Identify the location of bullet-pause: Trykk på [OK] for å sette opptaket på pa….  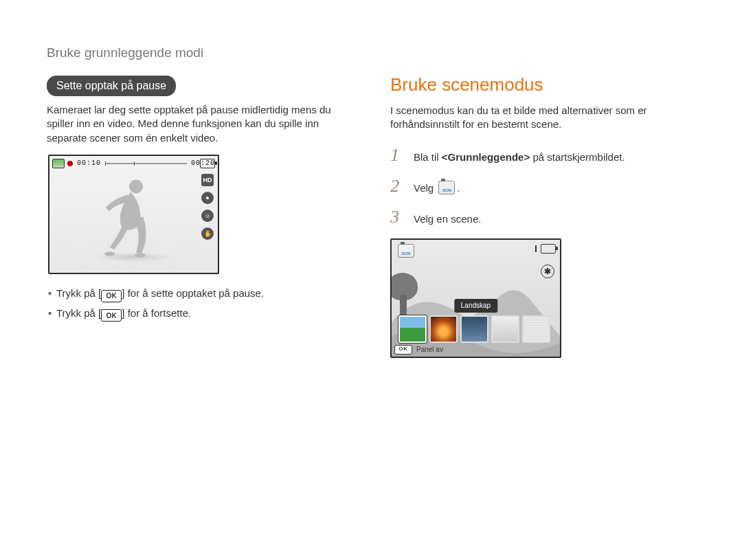
(199, 294).